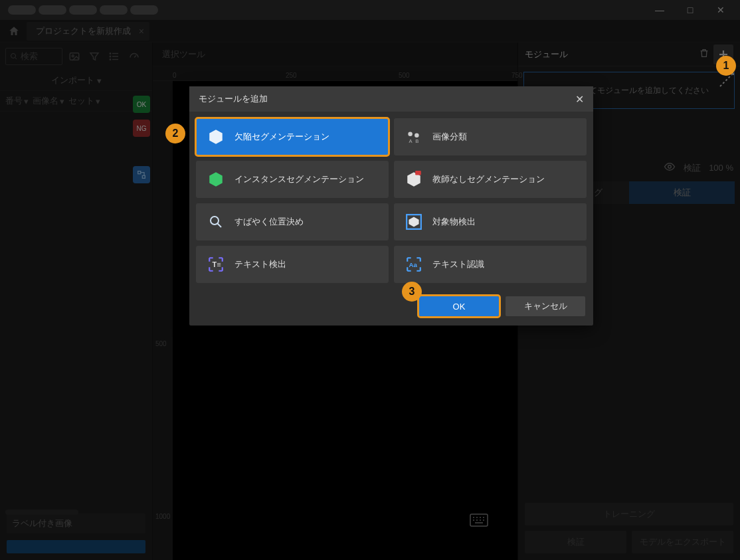 Image resolution: width=740 pixels, height=560 pixels. What do you see at coordinates (233, 99) in the screenshot?
I see `dialog-title: モジュールを追加` at bounding box center [233, 99].